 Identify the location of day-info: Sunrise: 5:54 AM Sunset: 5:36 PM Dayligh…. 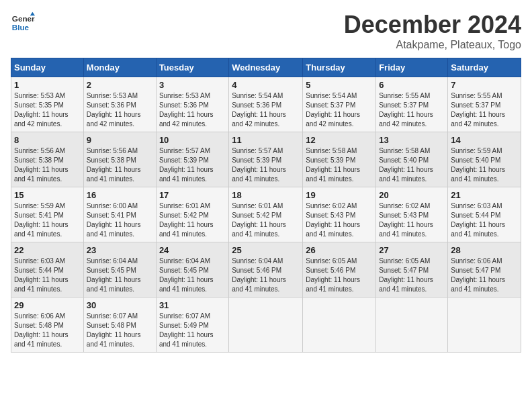
(266, 110).